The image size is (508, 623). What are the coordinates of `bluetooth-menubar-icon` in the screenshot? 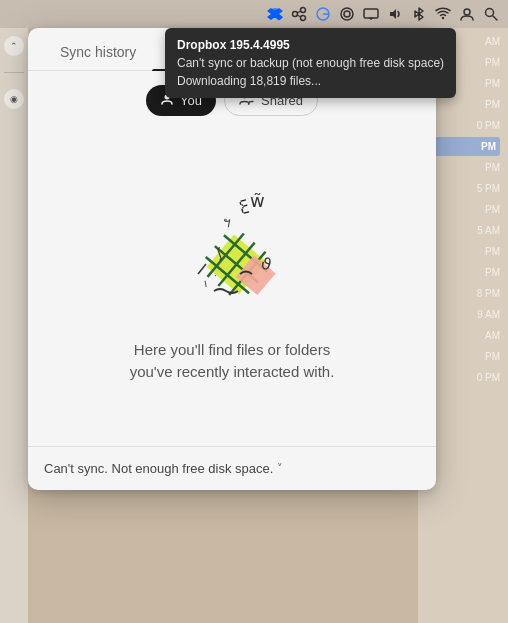 It's located at (419, 14).